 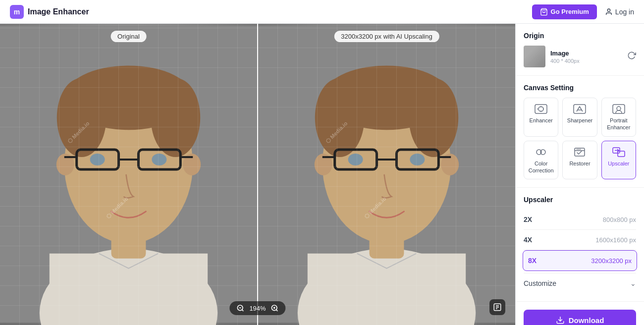 What do you see at coordinates (565, 54) in the screenshot?
I see `origin-image-name: Image` at bounding box center [565, 54].